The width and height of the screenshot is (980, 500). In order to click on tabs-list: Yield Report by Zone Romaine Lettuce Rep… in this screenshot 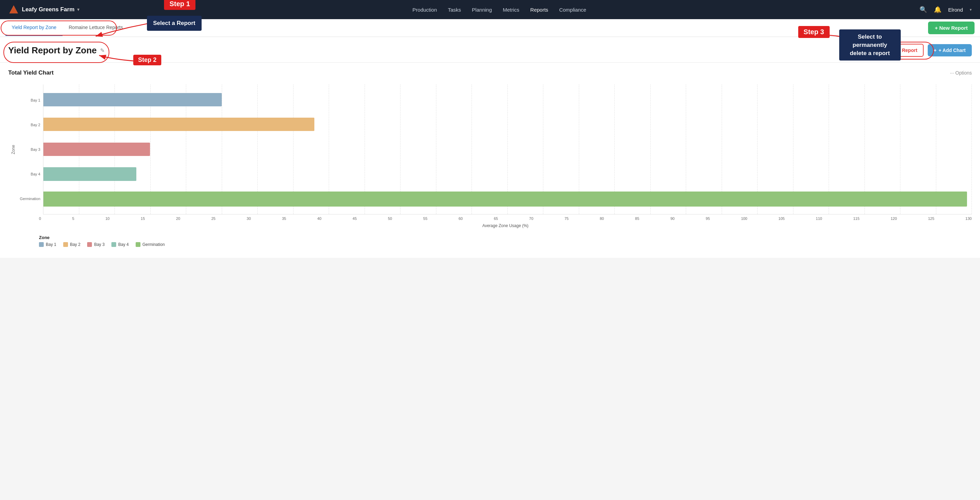, I will do `click(466, 28)`.